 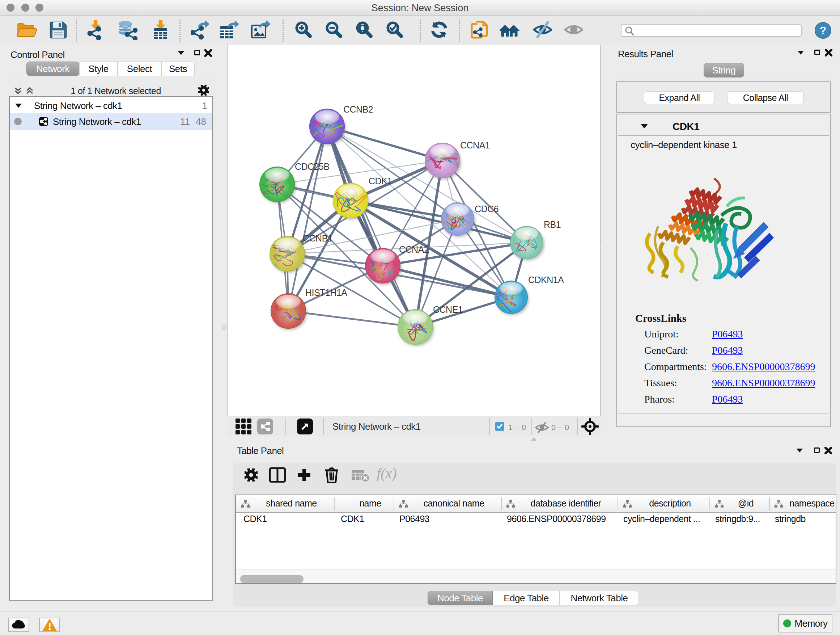 I want to click on svg-text: CCNE1, so click(x=448, y=309).